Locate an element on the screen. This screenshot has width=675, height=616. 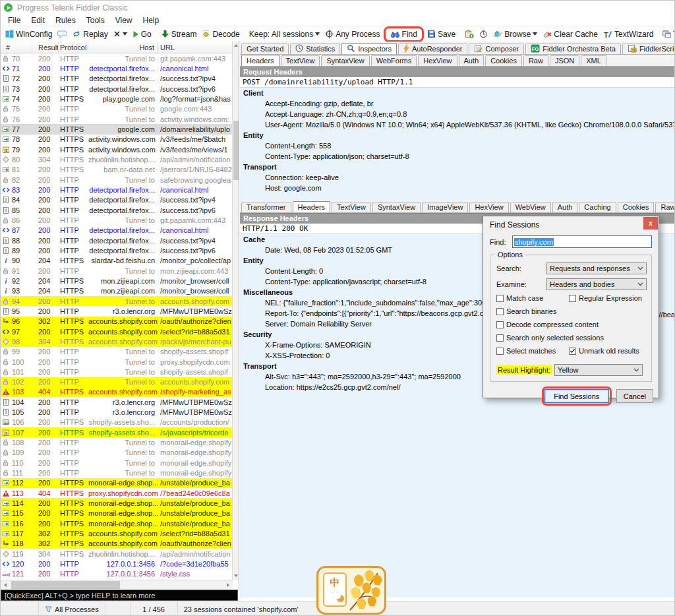
scroll-right-icon is located at coordinates (228, 585).